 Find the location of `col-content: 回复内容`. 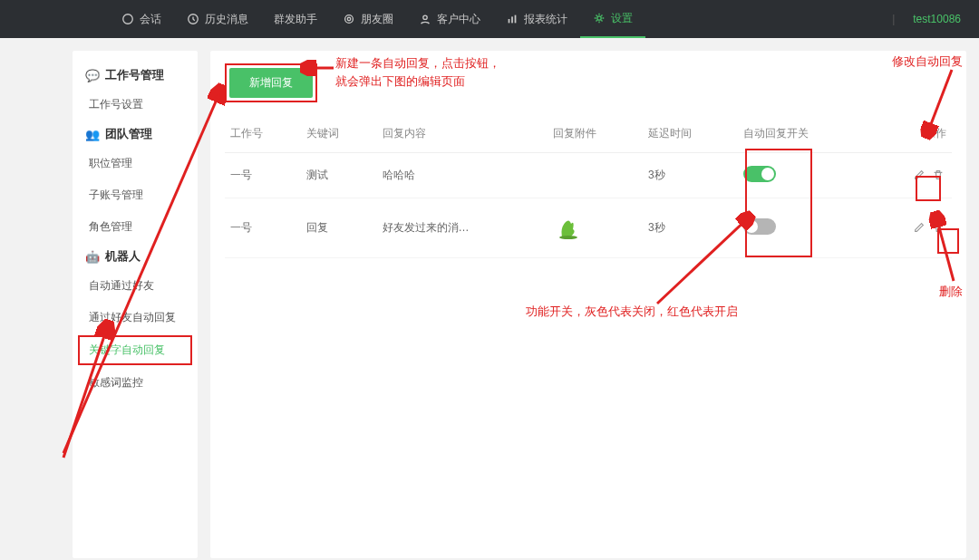

col-content: 回复内容 is located at coordinates (462, 134).